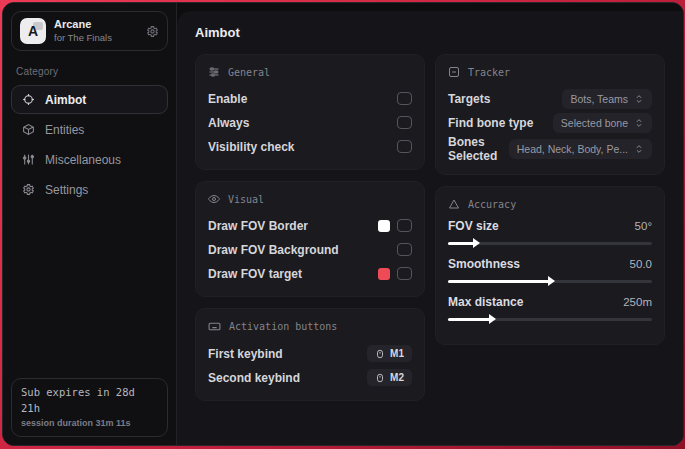 This screenshot has width=685, height=449. Describe the element at coordinates (384, 274) in the screenshot. I see `fov-target-color-swatch` at that location.